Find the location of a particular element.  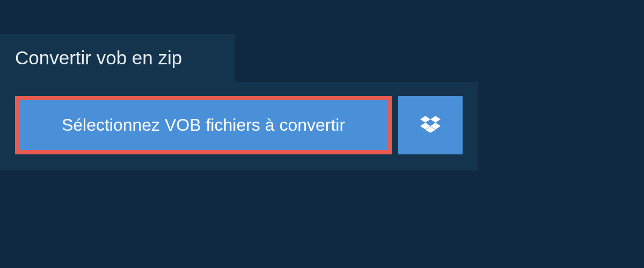

select-files-label: Sélectionnez VOB fichiers à convertir is located at coordinates (203, 125).